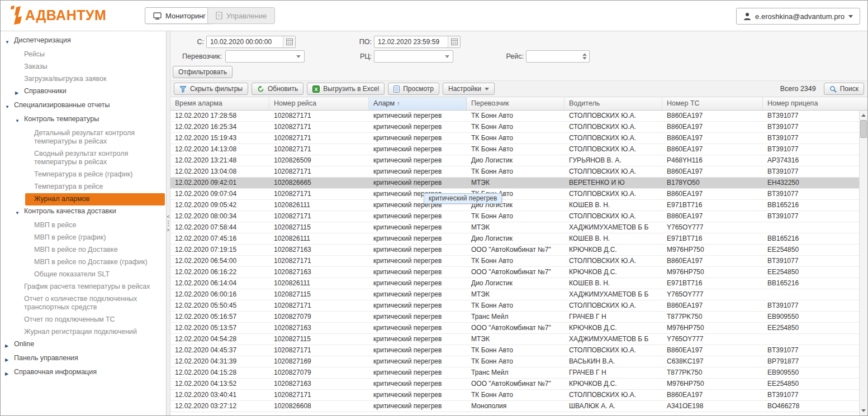 The image size is (868, 416). What do you see at coordinates (345, 89) in the screenshot?
I see `export-excel-button: X Выгрузить в Excel` at bounding box center [345, 89].